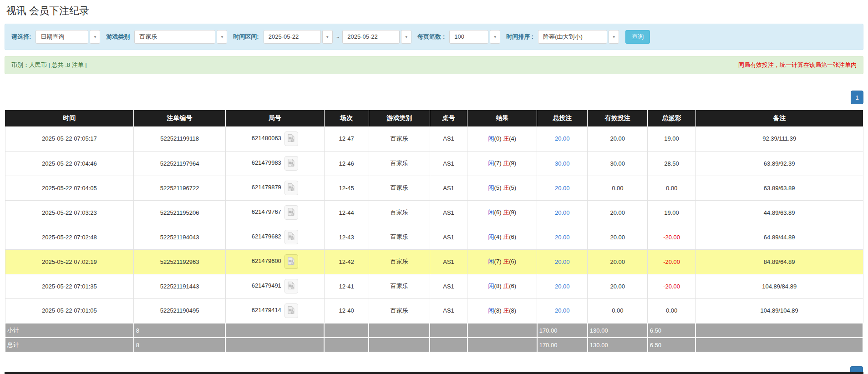 This screenshot has width=868, height=374. Describe the element at coordinates (434, 65) in the screenshot. I see `summary-bar: 币别：人民币 | 总共 :8 注单 | 同局有效投注，统一计算在该局第一张注单内` at that location.